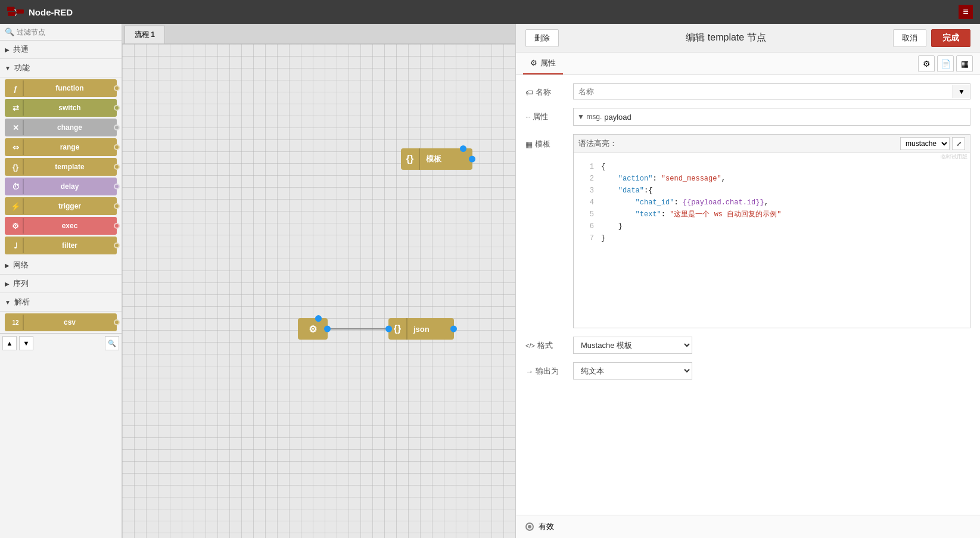 The width and height of the screenshot is (980, 538). Describe the element at coordinates (70, 147) in the screenshot. I see `range-node-label: range` at that location.